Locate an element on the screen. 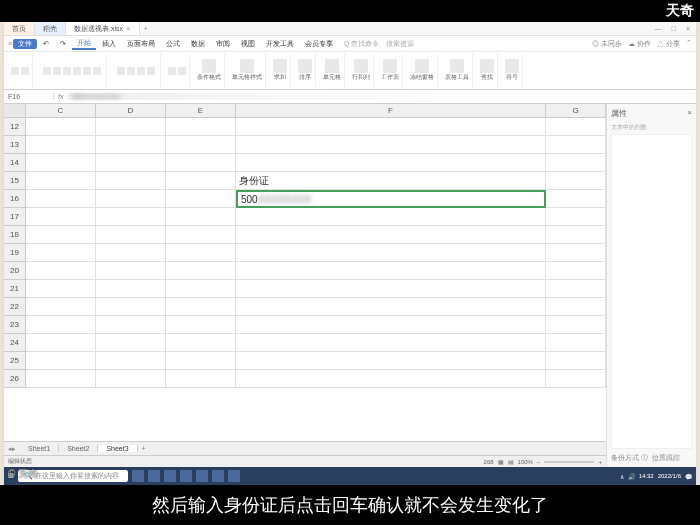  row-header: 19 is located at coordinates (15, 253).